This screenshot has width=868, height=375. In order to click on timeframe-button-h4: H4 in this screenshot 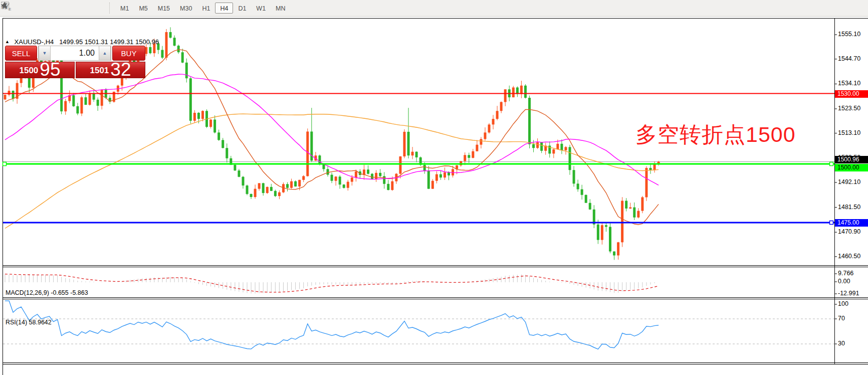, I will do `click(224, 8)`.